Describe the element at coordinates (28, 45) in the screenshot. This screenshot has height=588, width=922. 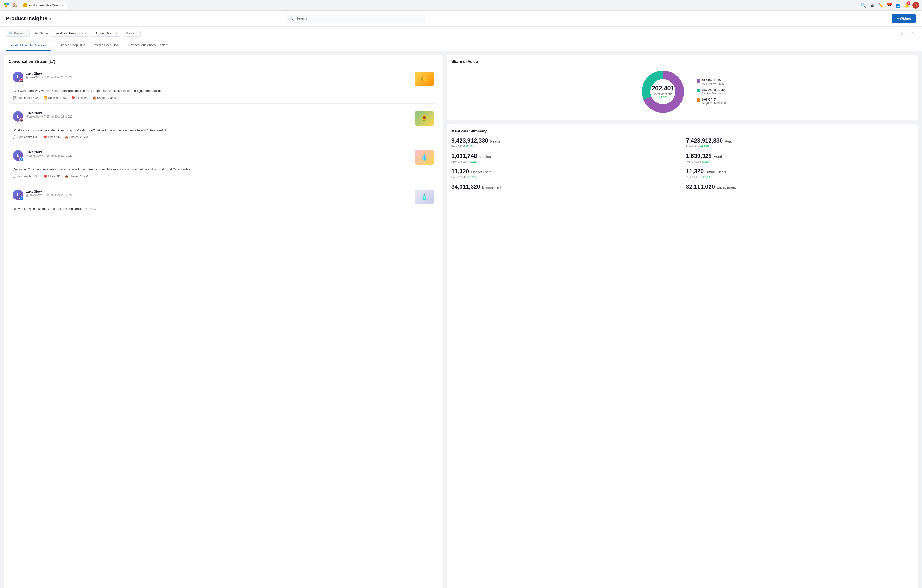
I see `tab-product-insights-overview: Product Insights Overview` at that location.